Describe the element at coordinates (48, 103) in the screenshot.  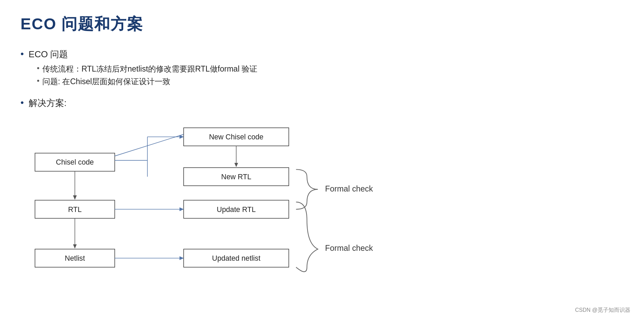
I see `bullet-solution-text: 解决方案:` at that location.